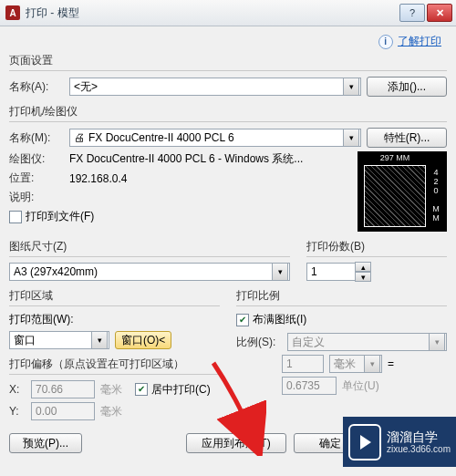  I want to click on copies-spinner: 1 ▴ ▾, so click(338, 272).